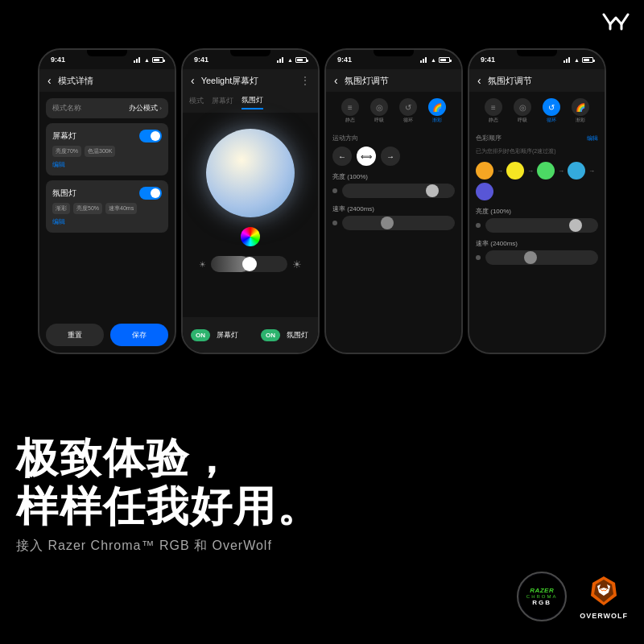 Image resolution: width=644 pixels, height=644 pixels. Describe the element at coordinates (394, 80) in the screenshot. I see `phone-3-header: ‹ 氛围灯调节` at that location.